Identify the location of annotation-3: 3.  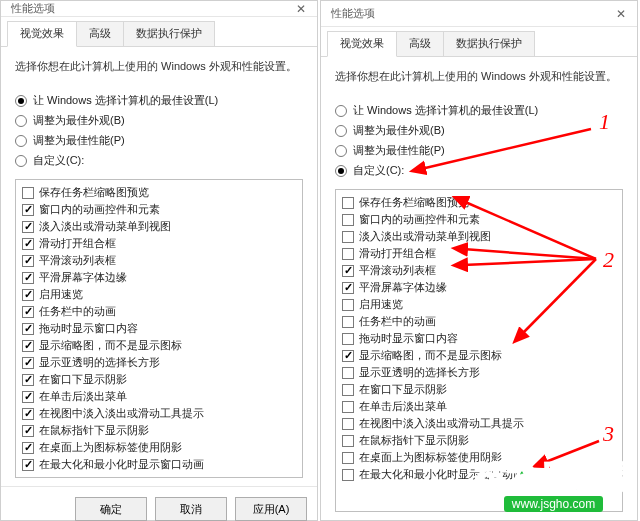
(608, 434).